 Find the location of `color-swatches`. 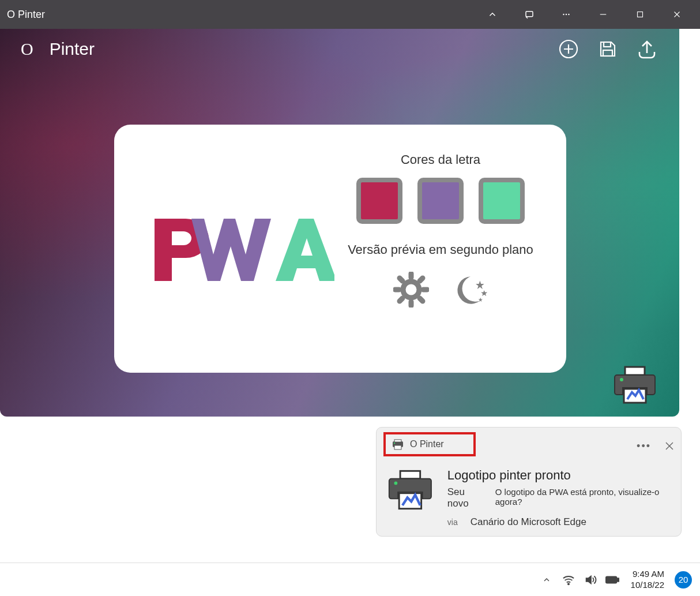

color-swatches is located at coordinates (441, 201).